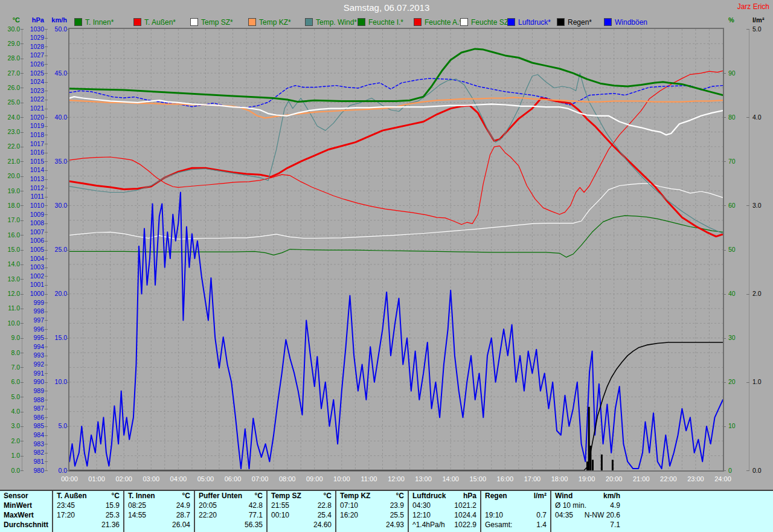 This screenshot has height=532, width=773. Describe the element at coordinates (22, 444) in the screenshot. I see `y-tick-hpa: 983` at that location.